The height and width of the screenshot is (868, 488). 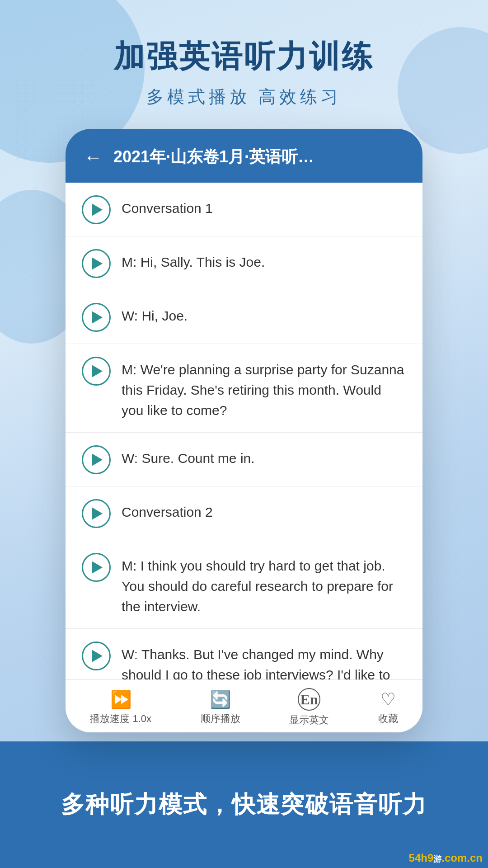 I want to click on toolbar-icon-speed: ⏩, so click(x=121, y=699).